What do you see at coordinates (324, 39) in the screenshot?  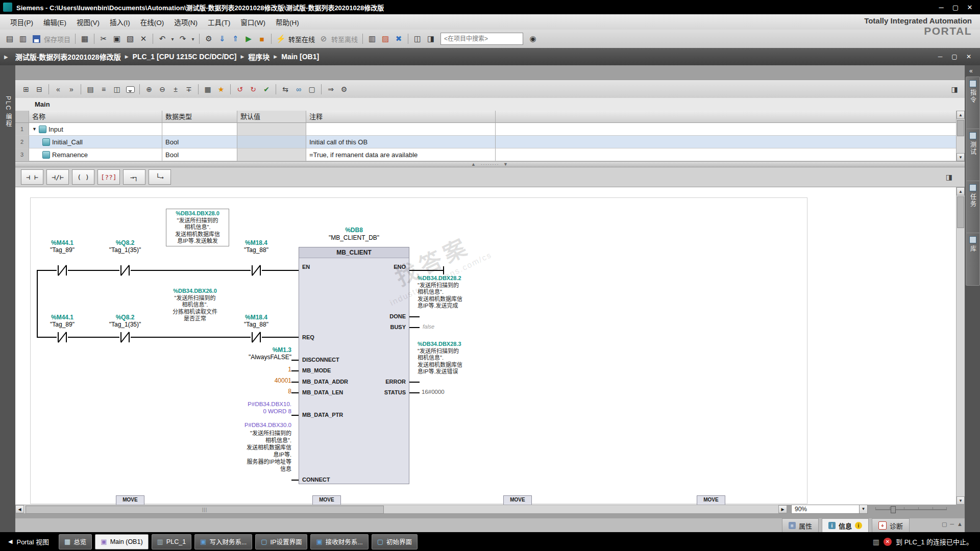 I see `go-offline-icon: ⊘` at bounding box center [324, 39].